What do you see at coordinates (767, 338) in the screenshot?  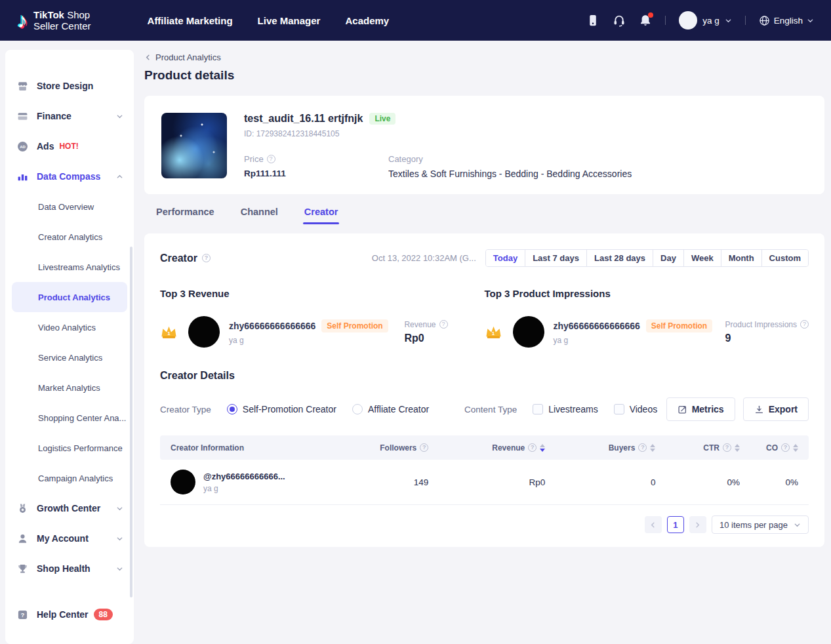 I see `impressions-metric-value: 9` at bounding box center [767, 338].